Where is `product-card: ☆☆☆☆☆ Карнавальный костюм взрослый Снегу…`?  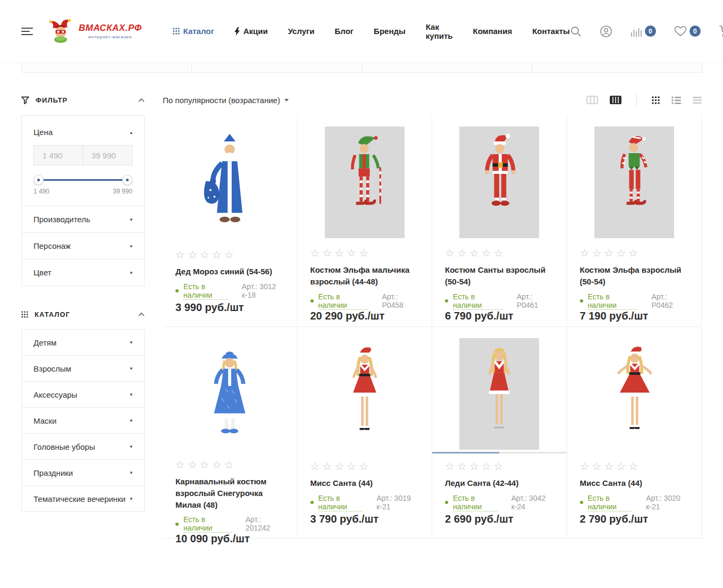
product-card: ☆☆☆☆☆ Карнавальный костюм взрослый Снегу… is located at coordinates (230, 433).